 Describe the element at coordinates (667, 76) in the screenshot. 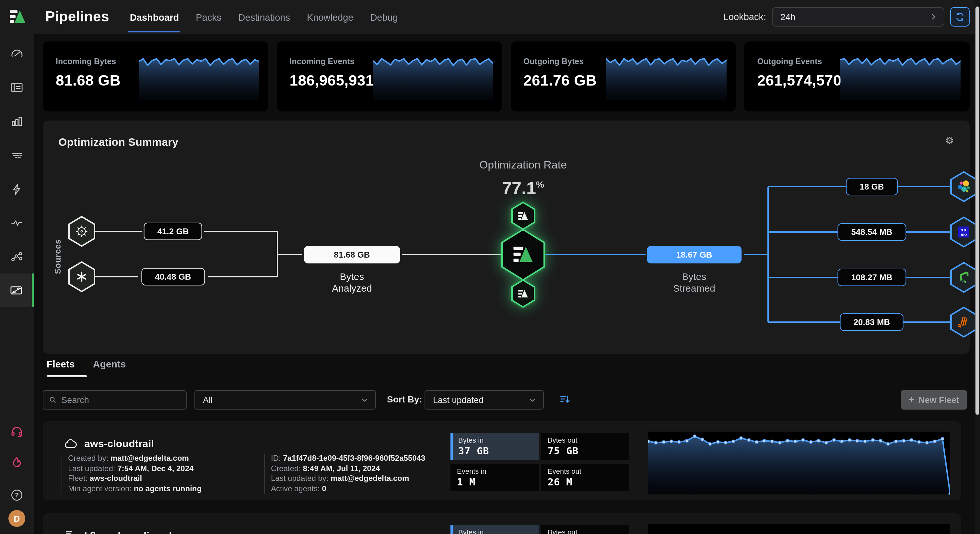

I see `outgoing-bytes-sparkline` at that location.